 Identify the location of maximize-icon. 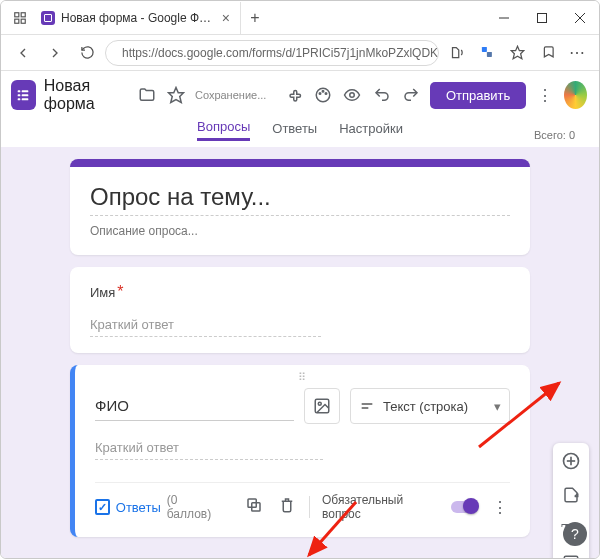
(542, 18).